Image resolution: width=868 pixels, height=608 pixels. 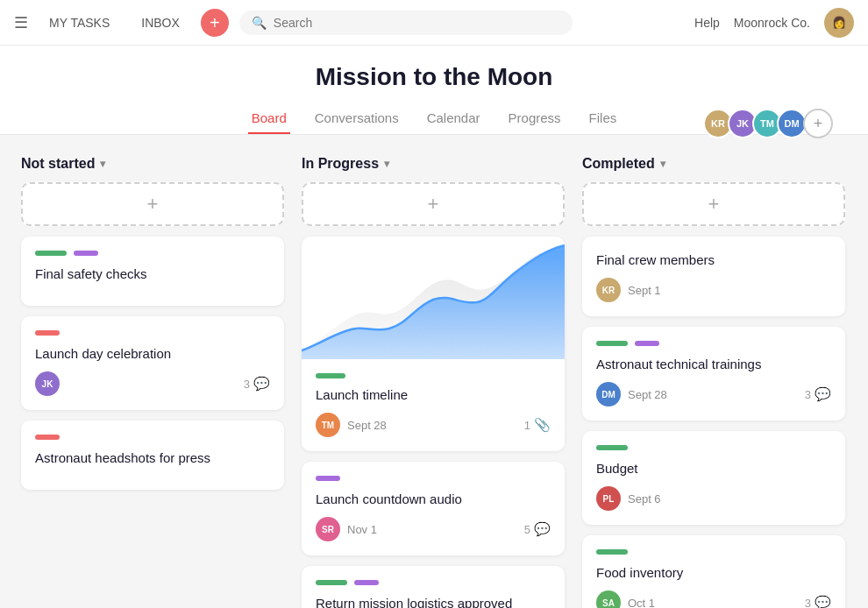 What do you see at coordinates (153, 204) in the screenshot?
I see `add-card-not-started: +` at bounding box center [153, 204].